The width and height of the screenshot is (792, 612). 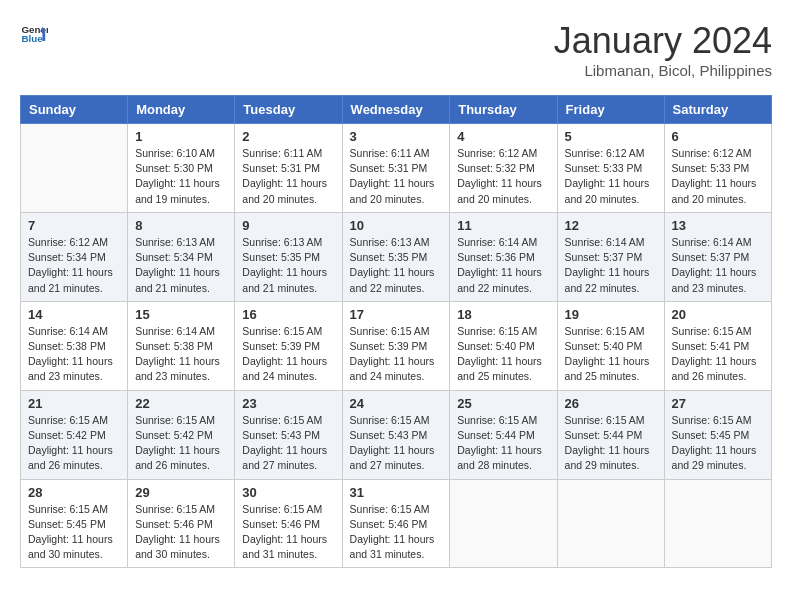 What do you see at coordinates (74, 266) in the screenshot?
I see `day-info: Sunrise: 6:12 AM Sunset: 5:34 PM Dayligh…` at bounding box center [74, 266].